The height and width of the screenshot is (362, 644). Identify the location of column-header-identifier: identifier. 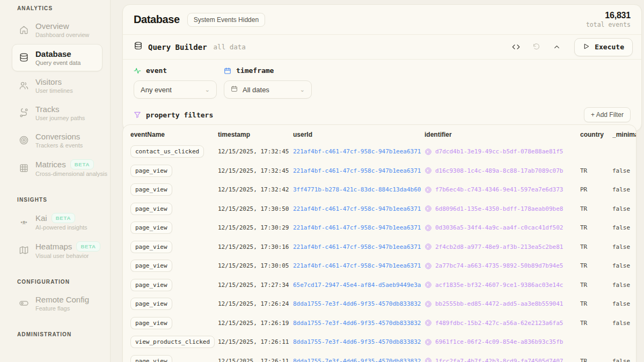
(502, 135).